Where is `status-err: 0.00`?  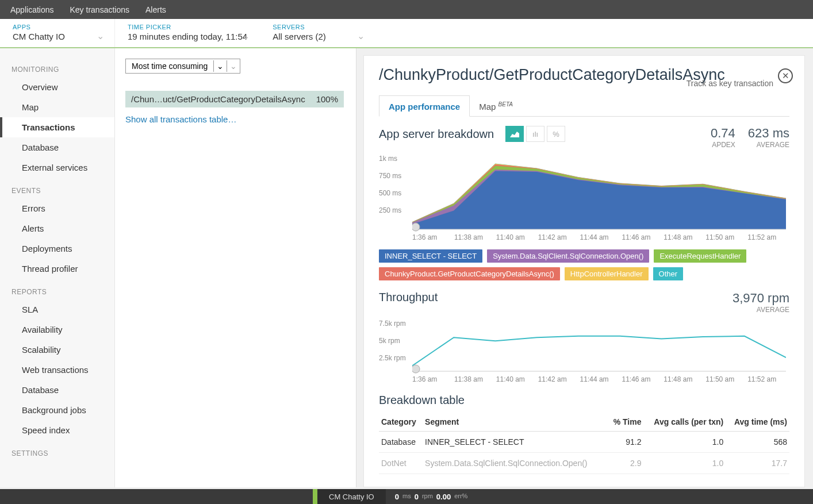
status-err: 0.00 is located at coordinates (444, 497).